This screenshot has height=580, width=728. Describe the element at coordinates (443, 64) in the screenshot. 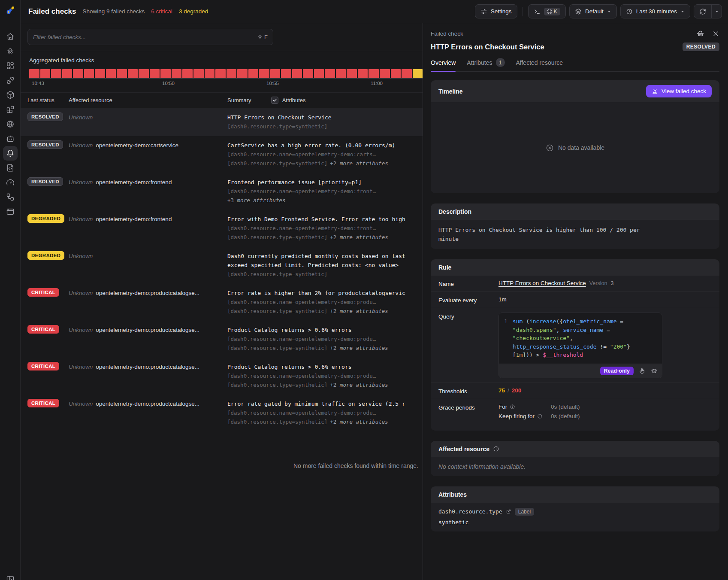

I see `tab-overview: Overview` at that location.